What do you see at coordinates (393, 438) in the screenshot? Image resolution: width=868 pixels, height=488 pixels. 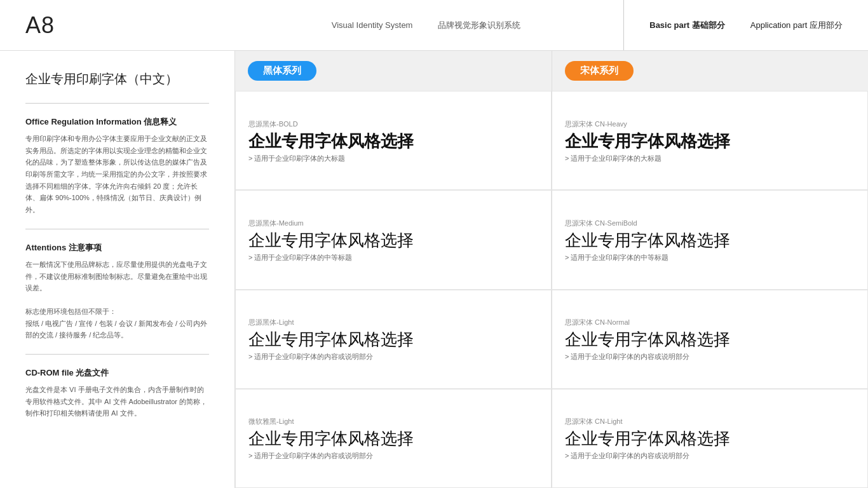 I see `font-sample-4-left: 企业专用字体风格选择` at bounding box center [393, 438].